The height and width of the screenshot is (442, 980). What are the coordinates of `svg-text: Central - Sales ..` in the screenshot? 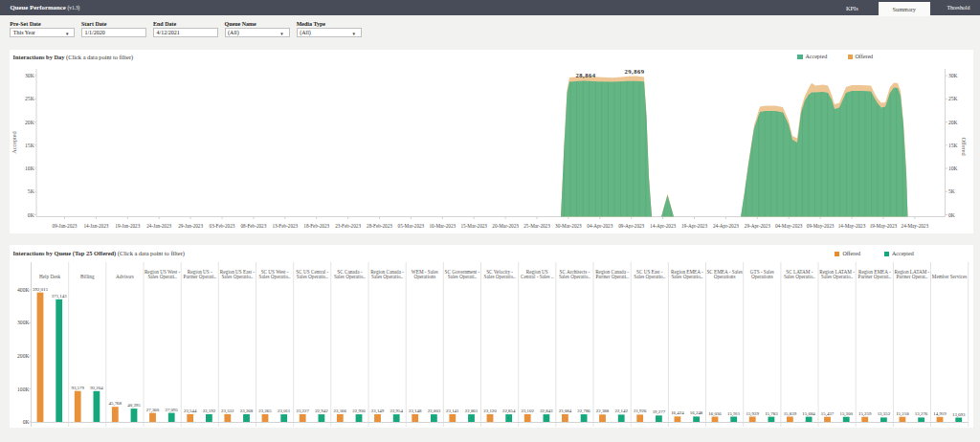 It's located at (537, 276).